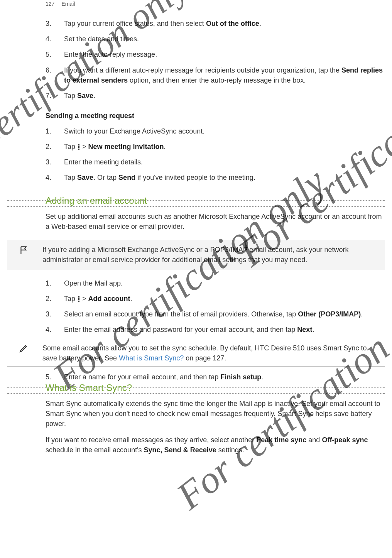 This screenshot has width=392, height=558. What do you see at coordinates (215, 201) in the screenshot?
I see `heading-adding-account: Adding an email account` at bounding box center [215, 201].